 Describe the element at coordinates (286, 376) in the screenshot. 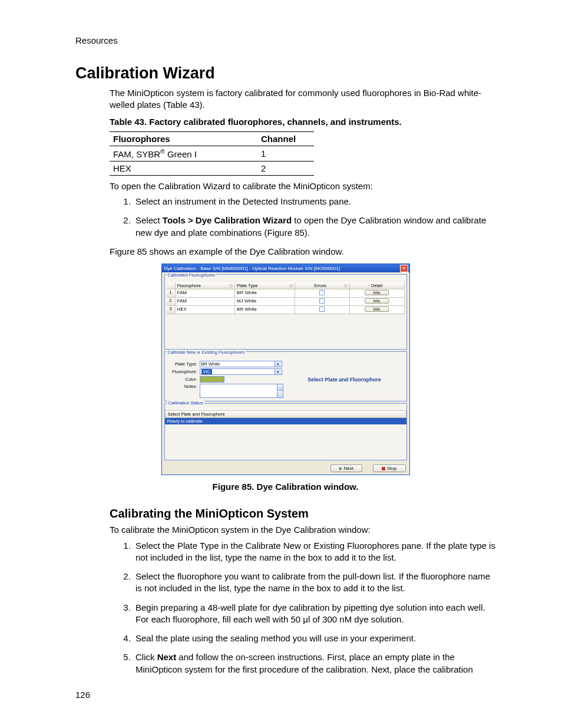

I see `calibrate-new-group: Calibrate New or Existing Fluorophores P…` at that location.